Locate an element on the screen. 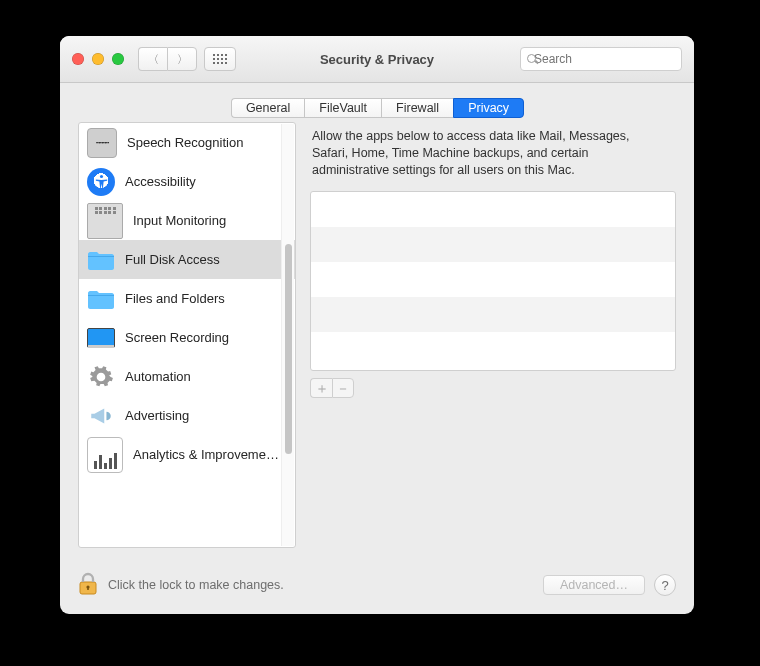 Image resolution: width=760 pixels, height=666 pixels. scrollbar-thumb is located at coordinates (288, 349).